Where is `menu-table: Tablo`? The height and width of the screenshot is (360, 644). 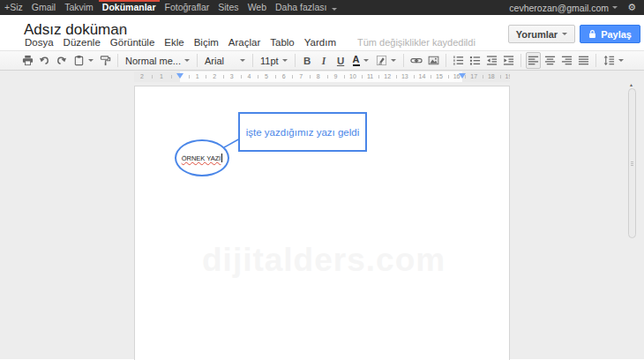
menu-table: Tablo is located at coordinates (282, 42).